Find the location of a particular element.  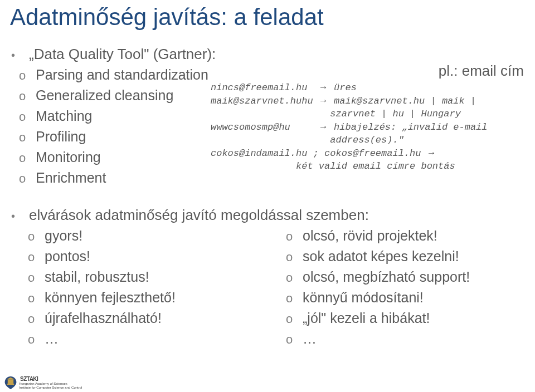

code-text: address(es)." is located at coordinates (308, 140).